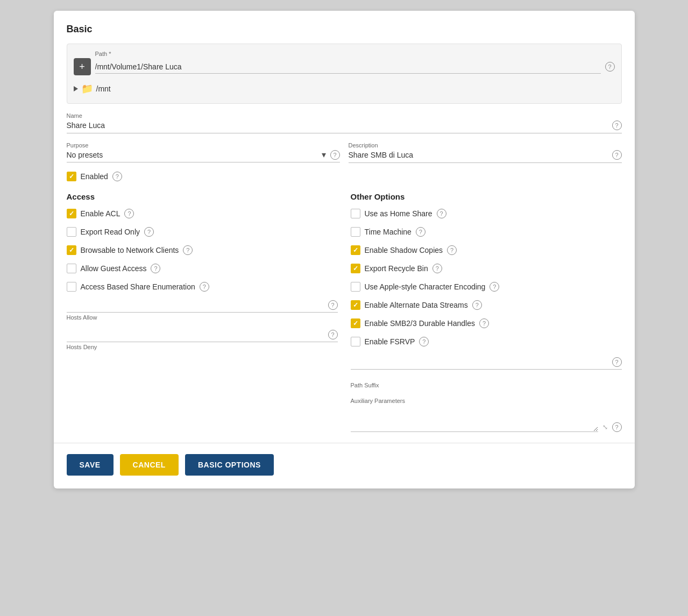  Describe the element at coordinates (617, 427) in the screenshot. I see `auxiliary-params-help-icon: ?` at that location.